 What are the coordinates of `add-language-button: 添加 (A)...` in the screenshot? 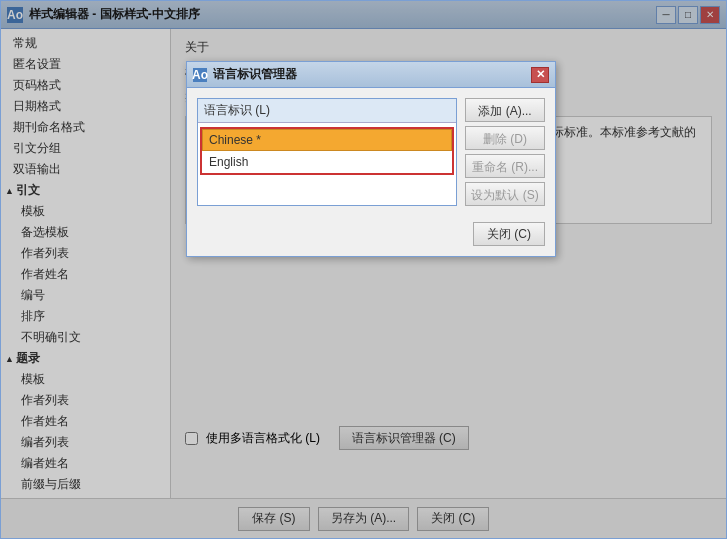 It's located at (505, 110).